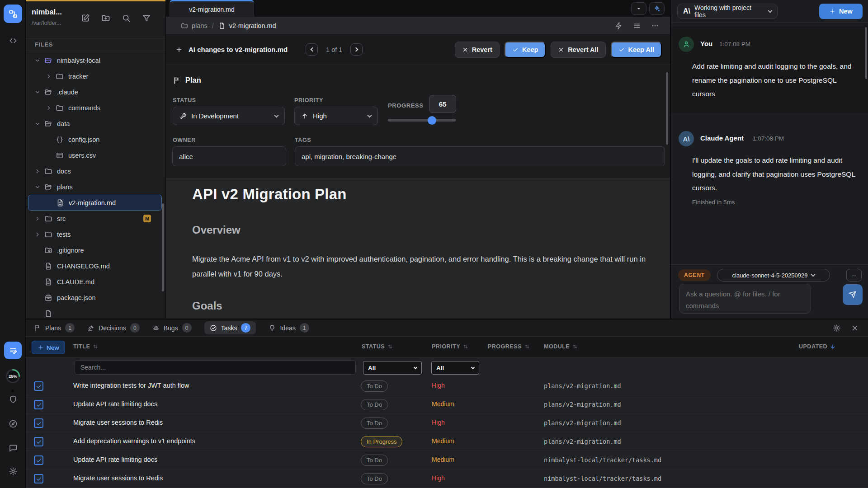  Describe the element at coordinates (48, 347) in the screenshot. I see `new-task-button: New` at that location.